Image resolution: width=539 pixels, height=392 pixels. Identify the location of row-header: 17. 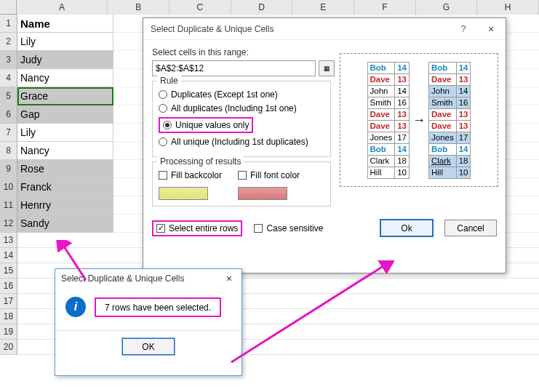
(9, 301).